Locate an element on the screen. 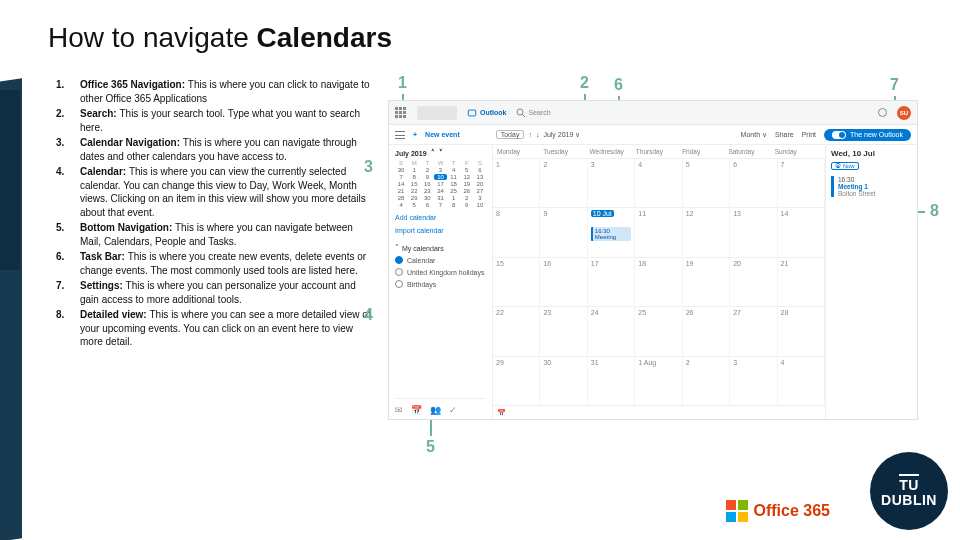  day-cell: 30 is located at coordinates (564, 381).